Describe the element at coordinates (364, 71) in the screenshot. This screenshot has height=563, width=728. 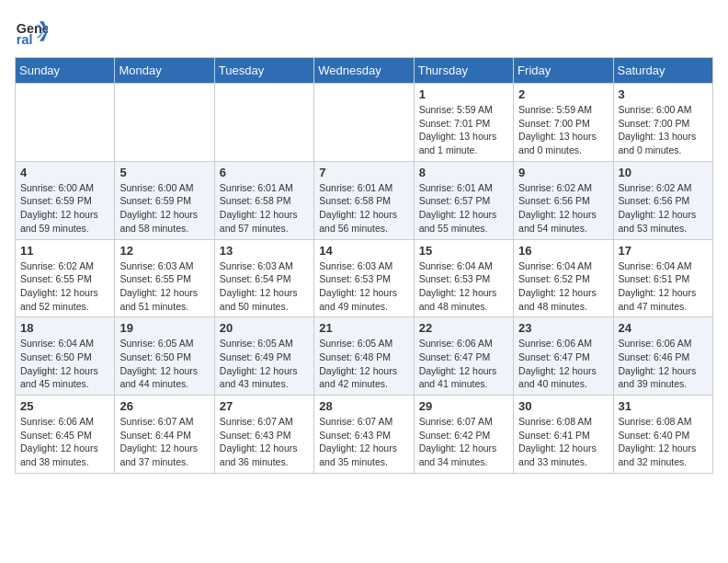
I see `calendar-header: SundayMondayTuesdayWednesdayThursdayFrid…` at that location.